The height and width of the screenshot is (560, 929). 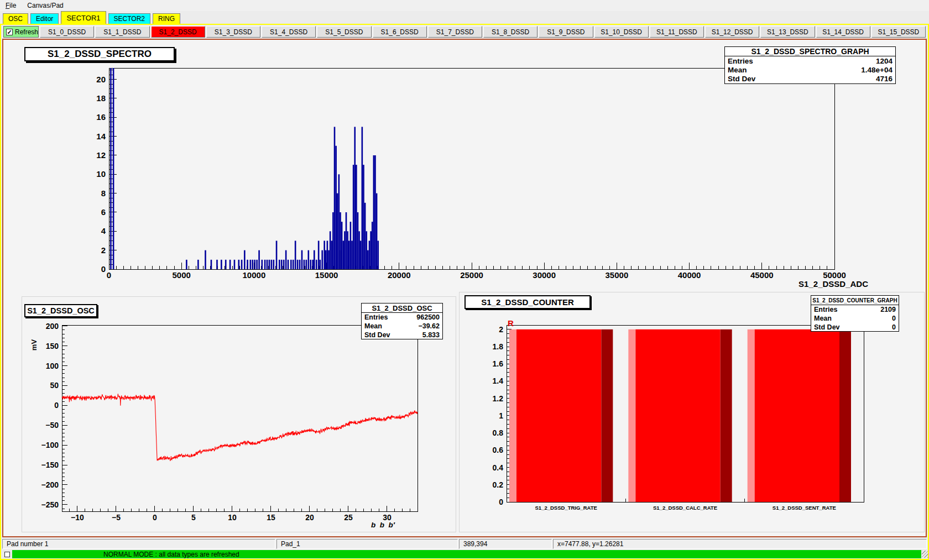 I want to click on bottom-checkbox-cell, so click(x=7, y=554).